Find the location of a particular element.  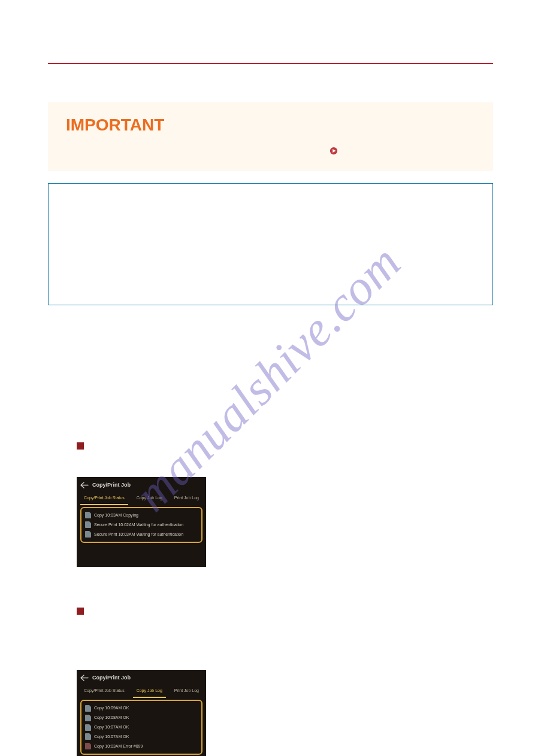

important-callout: IMPORTANT When <Display Job Log> is set … is located at coordinates (271, 136).